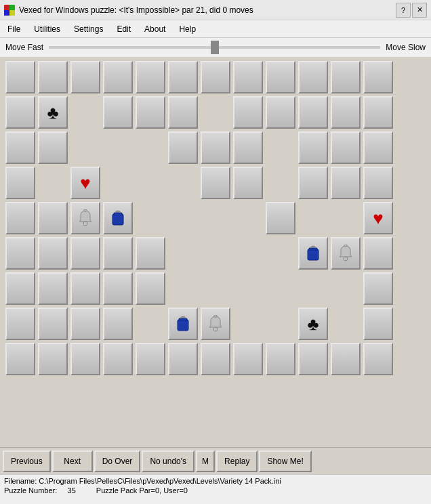 The width and height of the screenshot is (431, 504). What do you see at coordinates (248, 112) in the screenshot?
I see `tile-r2c8` at bounding box center [248, 112].